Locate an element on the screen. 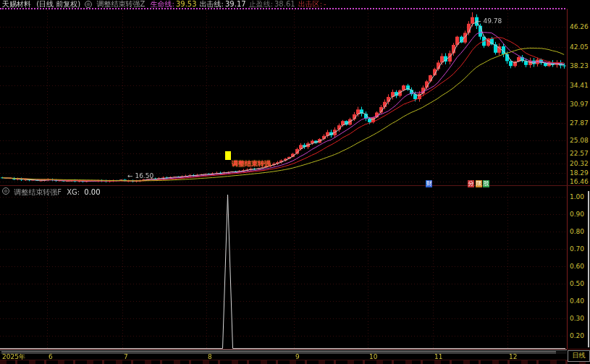 The height and width of the screenshot is (364, 590). gear-icon is located at coordinates (88, 4).